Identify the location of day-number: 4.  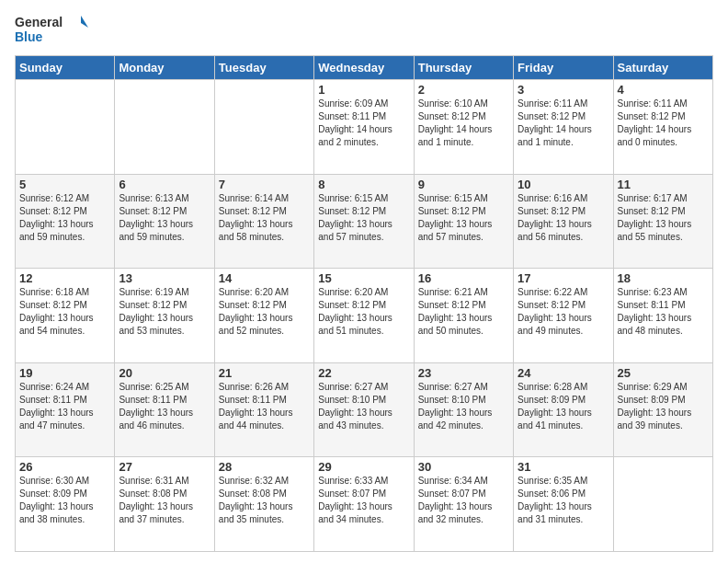
(664, 90).